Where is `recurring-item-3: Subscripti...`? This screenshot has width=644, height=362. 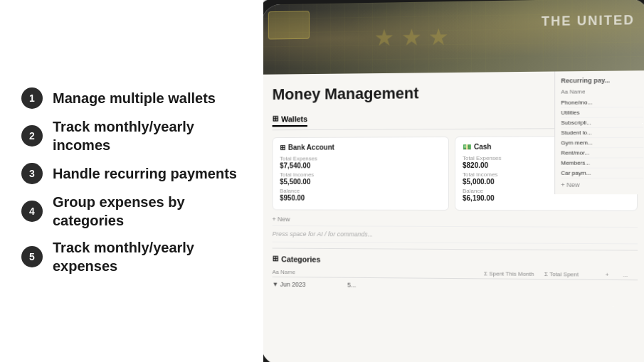 recurring-item-3: Subscripti... is located at coordinates (602, 122).